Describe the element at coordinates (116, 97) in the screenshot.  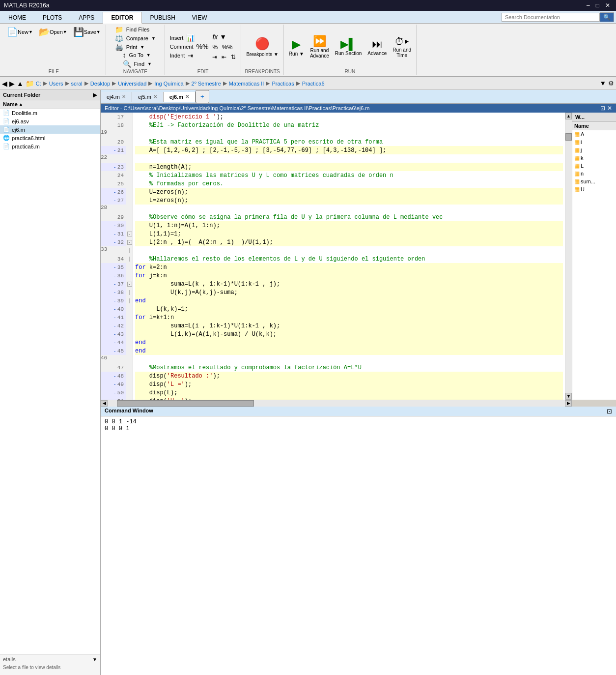
I see `editor-tab-ej4: ej4.m ✕` at that location.